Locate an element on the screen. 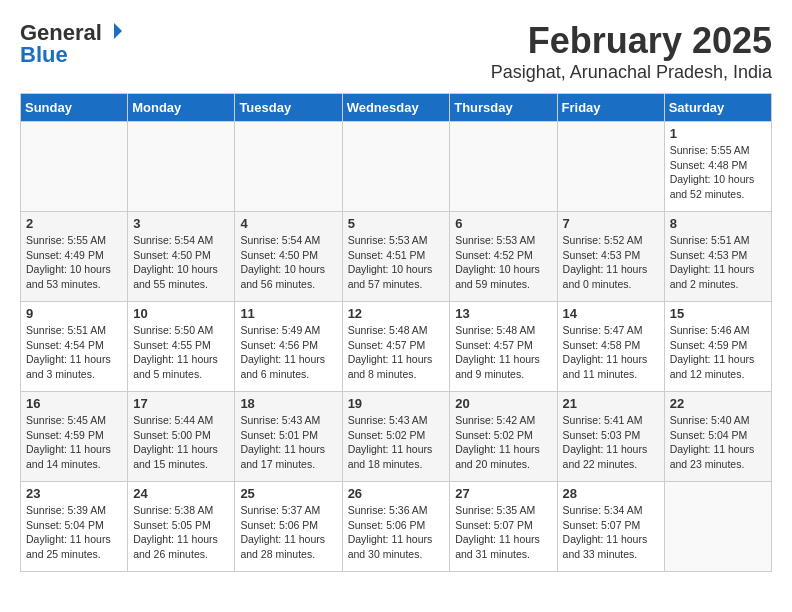 This screenshot has height=612, width=792. day-info: Sunrise: 5:38 AM Sunset: 5:05 PM Dayligh… is located at coordinates (181, 532).